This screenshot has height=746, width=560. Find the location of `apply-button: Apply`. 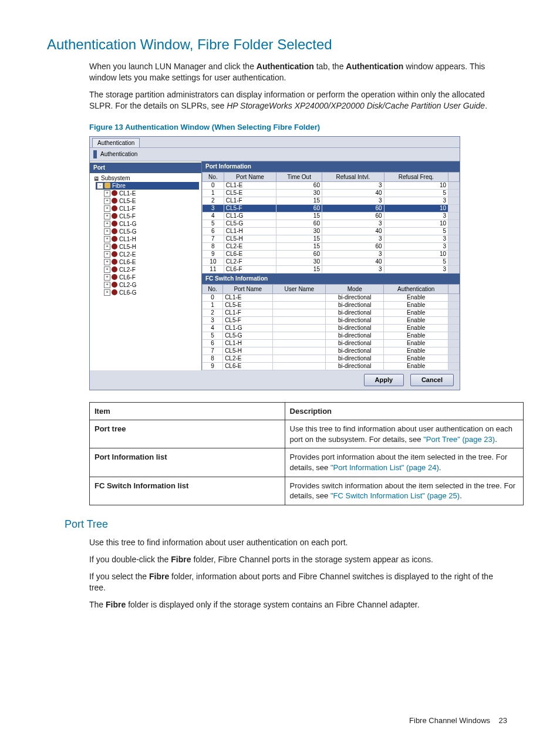

apply-button: Apply is located at coordinates (384, 380).